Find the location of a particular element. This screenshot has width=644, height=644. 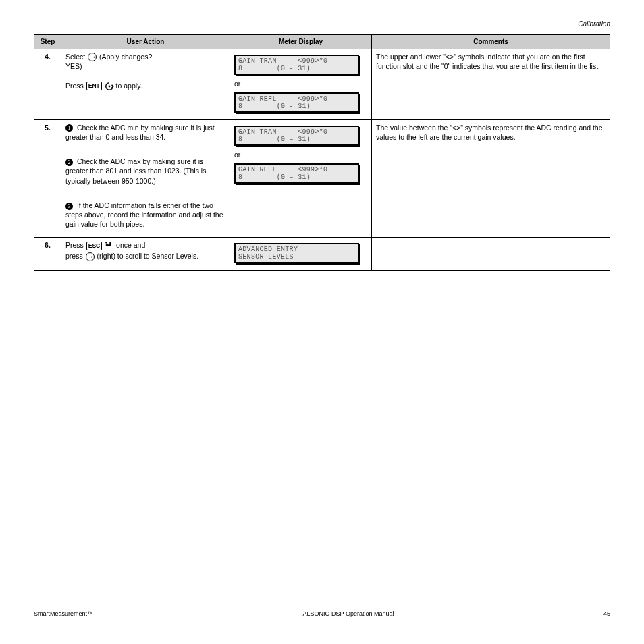

meter-display-cell: GAIN TRAN <999>*0 8 (0 - 31) or GAIN REF… is located at coordinates (301, 84).